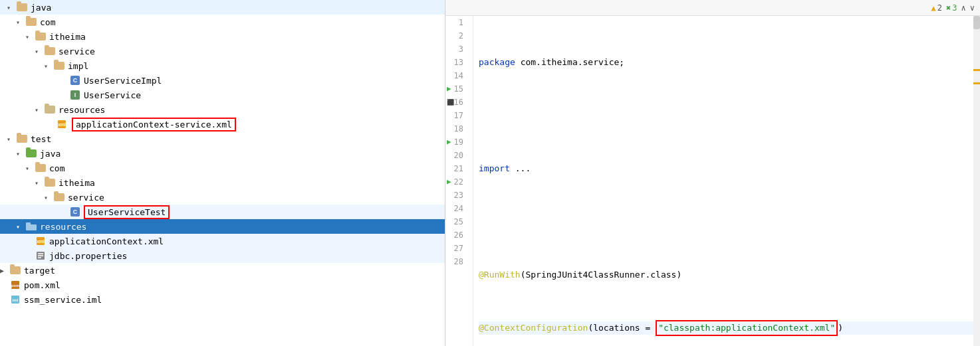 This screenshot has width=980, height=346. I want to click on tree-item-appctxservice: ▾ xml applicationContext-service.xml, so click(222, 124).